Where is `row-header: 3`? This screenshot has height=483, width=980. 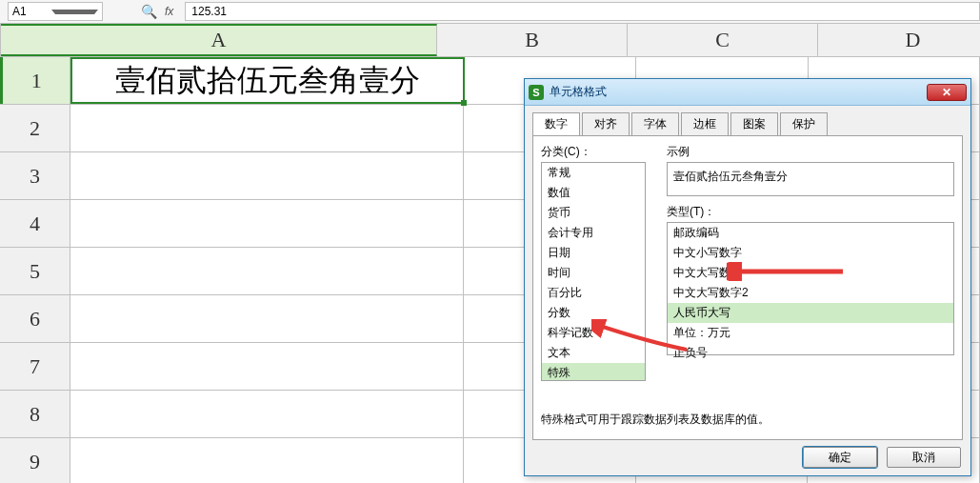 row-header: 3 is located at coordinates (35, 175).